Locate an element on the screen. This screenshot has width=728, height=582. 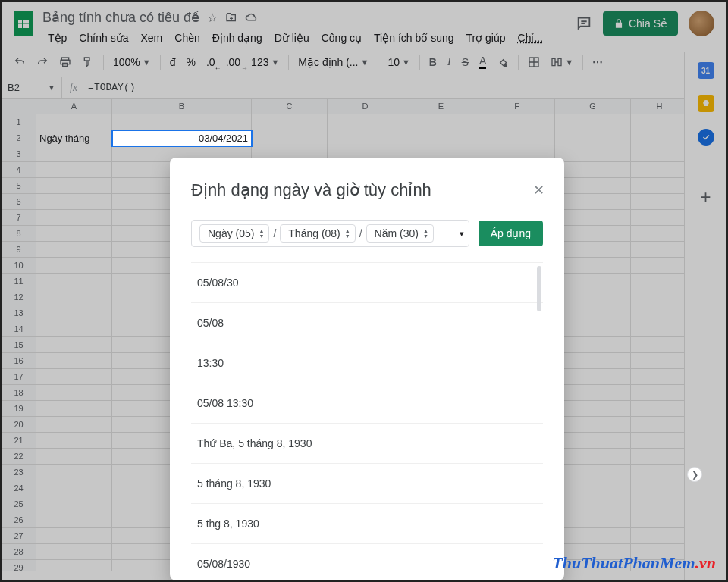
format-combo-box: Ngày (05)▲▼ / Tháng (08)▲▼ / Năm (30)▲▼ … is located at coordinates (331, 233).